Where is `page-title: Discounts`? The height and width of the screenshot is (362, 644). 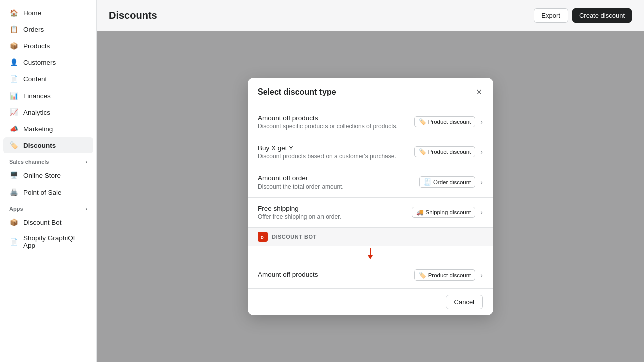
page-title: Discounts is located at coordinates (133, 15).